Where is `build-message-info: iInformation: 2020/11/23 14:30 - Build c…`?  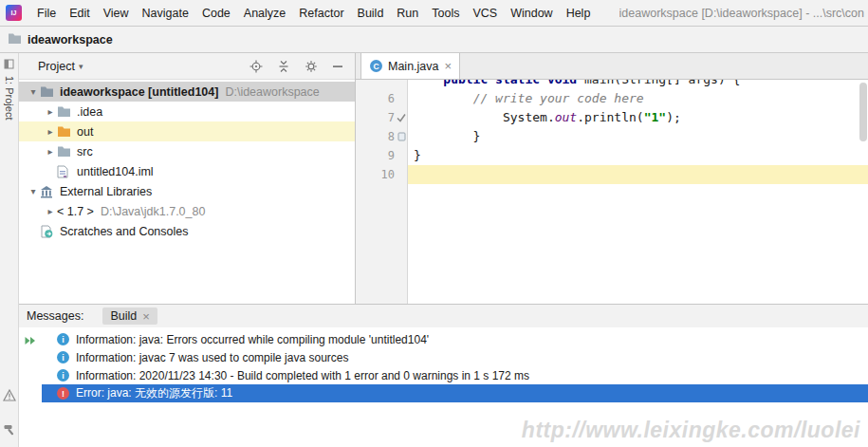
build-message-info: iInformation: 2020/11/23 14:30 - Build c… is located at coordinates (455, 376).